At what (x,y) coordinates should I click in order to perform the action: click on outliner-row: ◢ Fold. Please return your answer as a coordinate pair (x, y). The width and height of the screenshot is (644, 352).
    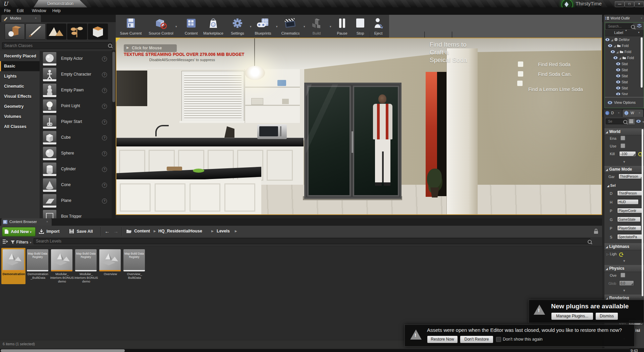
    Looking at the image, I should click on (626, 46).